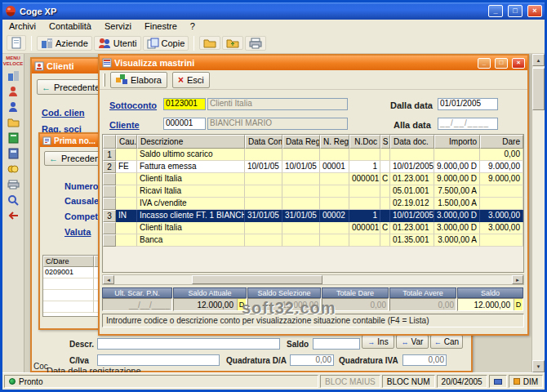  I want to click on print-button, so click(256, 43).